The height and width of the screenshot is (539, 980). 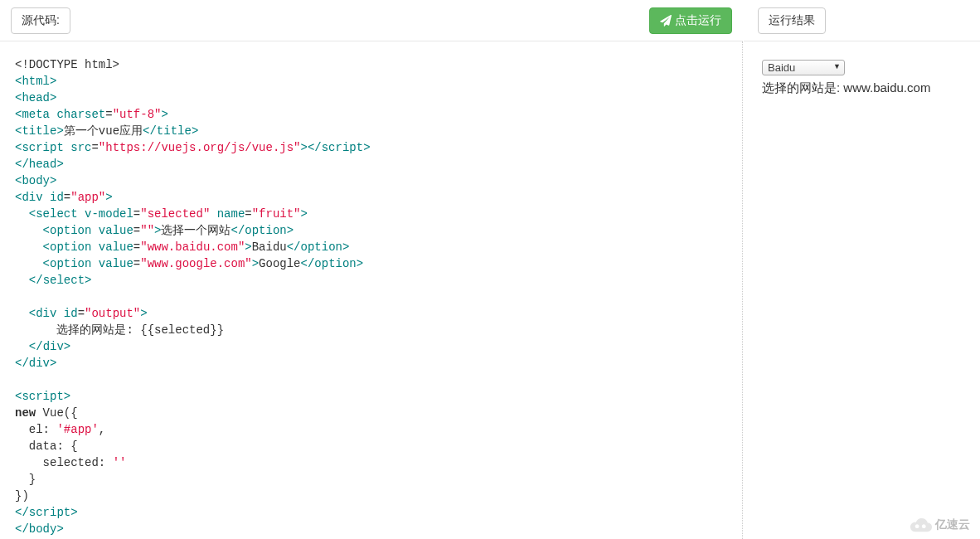 What do you see at coordinates (698, 21) in the screenshot?
I see `run-button-label: 点击运行` at bounding box center [698, 21].